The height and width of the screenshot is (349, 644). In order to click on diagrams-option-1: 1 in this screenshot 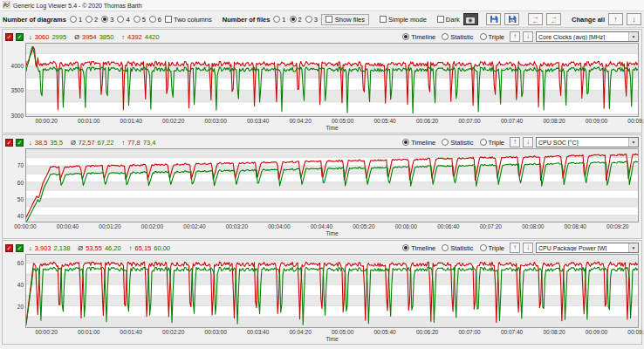, I will do `click(76, 19)`.